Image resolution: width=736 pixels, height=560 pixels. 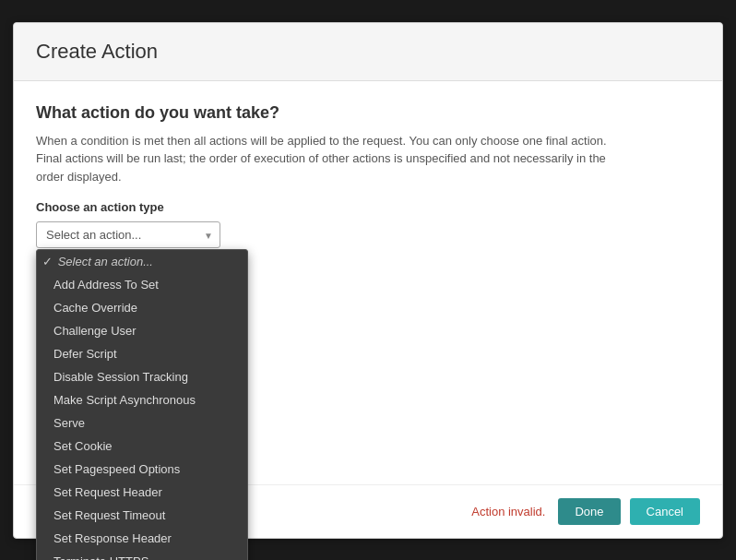 I want to click on modal-header: Create Action, so click(x=368, y=52).